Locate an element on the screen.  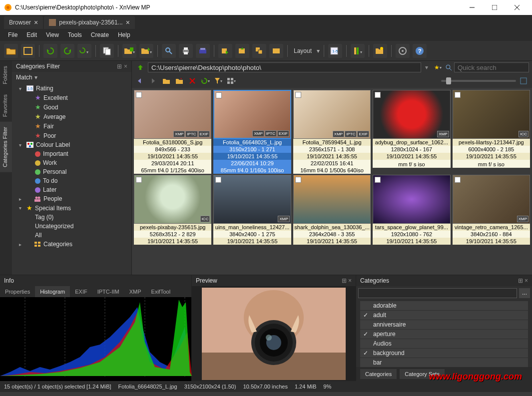
tree-item: All is located at coordinates (72, 235).